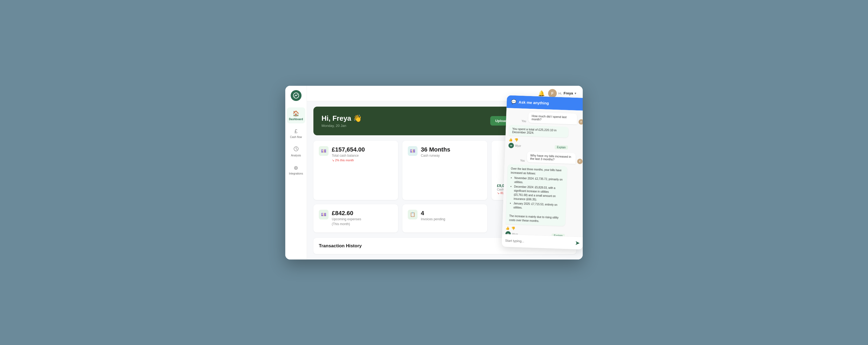 Image resolution: width=868 pixels, height=345 pixels. Describe the element at coordinates (553, 118) in the screenshot. I see `user-bubble-1: How much did I spend last month?` at that location.